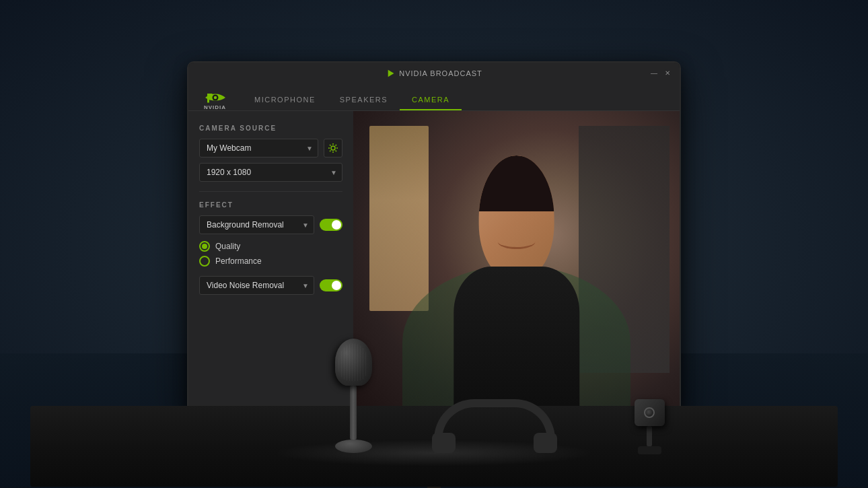 This screenshot has height=488, width=868. Describe the element at coordinates (258, 148) in the screenshot. I see `webcam-dropdown-wrapper: My Webcam ▼` at that location.